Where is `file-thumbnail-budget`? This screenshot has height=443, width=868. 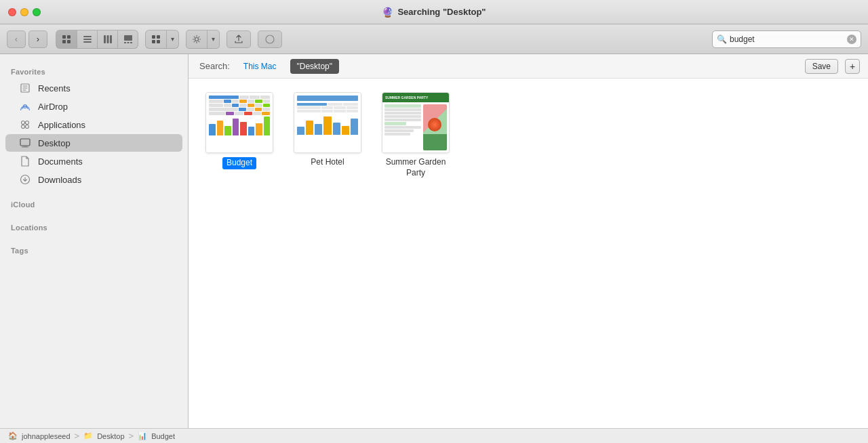
file-thumbnail-budget is located at coordinates (239, 123).